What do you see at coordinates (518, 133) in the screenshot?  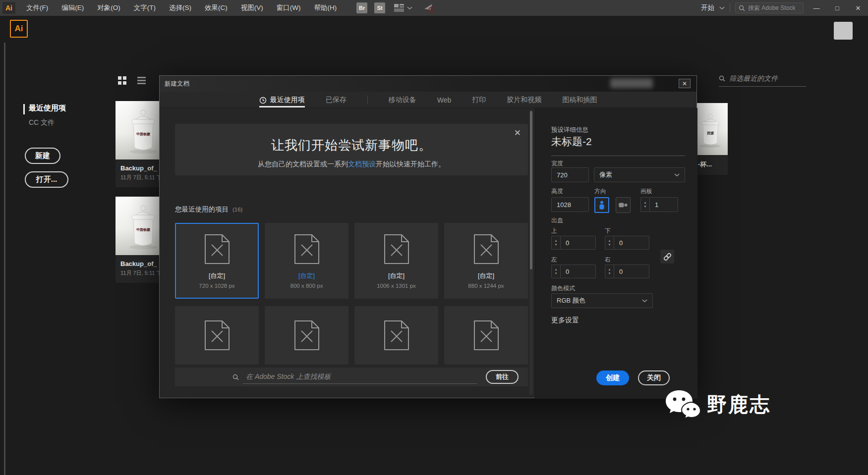 I see `banner-close-icon: ✕` at bounding box center [518, 133].